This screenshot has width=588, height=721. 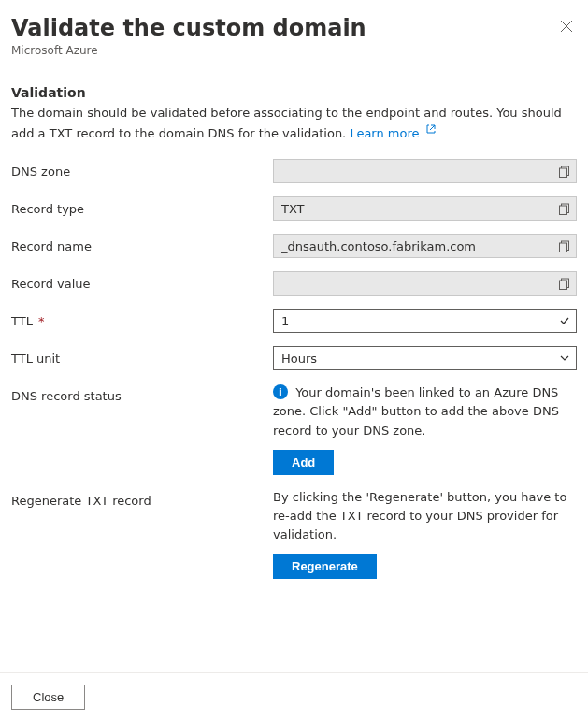 What do you see at coordinates (294, 697) in the screenshot?
I see `panel-footer: Close` at bounding box center [294, 697].